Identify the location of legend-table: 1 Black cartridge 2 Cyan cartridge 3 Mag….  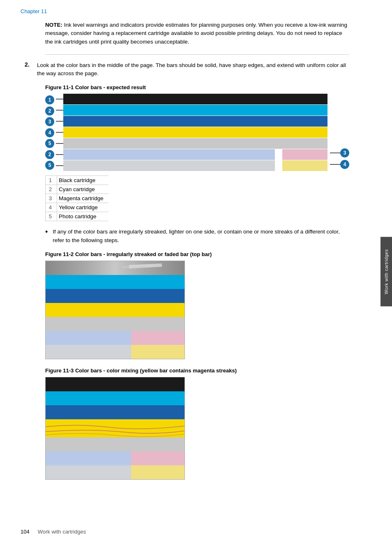
(77, 198).